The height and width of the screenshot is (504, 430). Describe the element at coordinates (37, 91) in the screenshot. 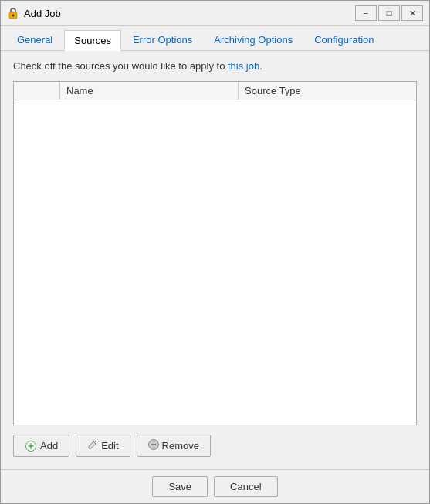

I see `table-col-checkbox` at that location.